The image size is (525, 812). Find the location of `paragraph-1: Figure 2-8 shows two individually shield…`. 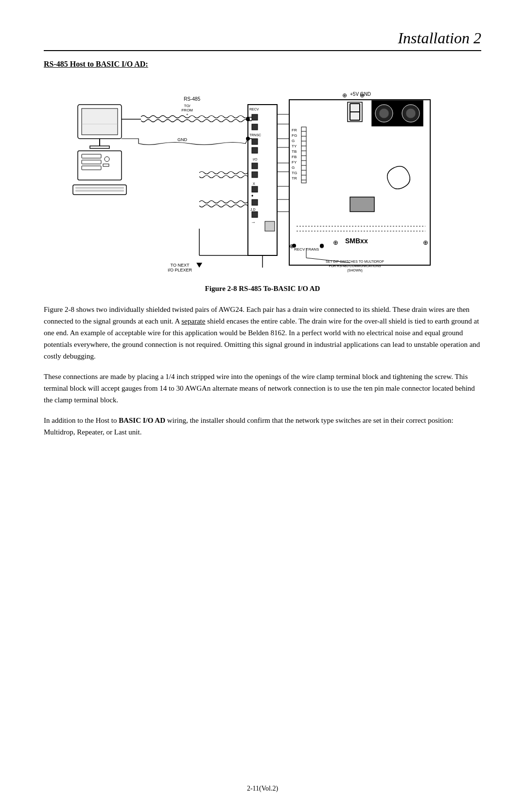

paragraph-1: Figure 2-8 shows two individually shield… is located at coordinates (262, 333).